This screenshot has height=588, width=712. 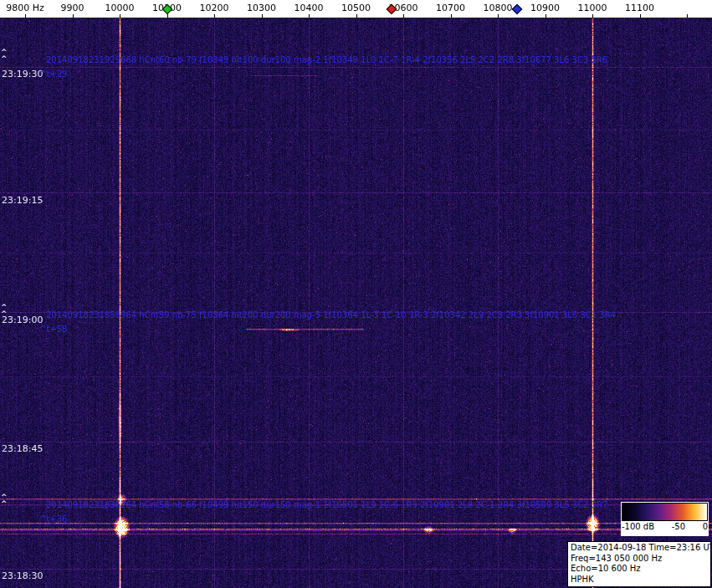 I want to click on colorbar-gradient, so click(x=664, y=512).